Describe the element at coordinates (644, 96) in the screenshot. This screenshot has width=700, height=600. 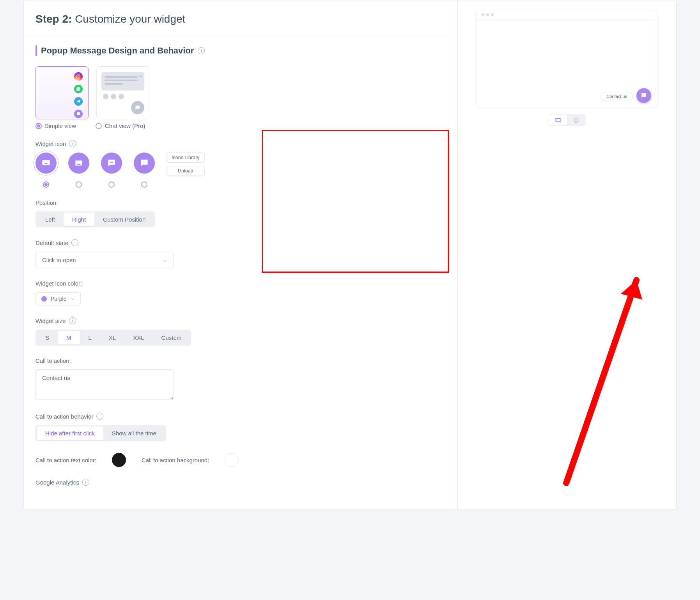
I see `preview-chat-button` at that location.